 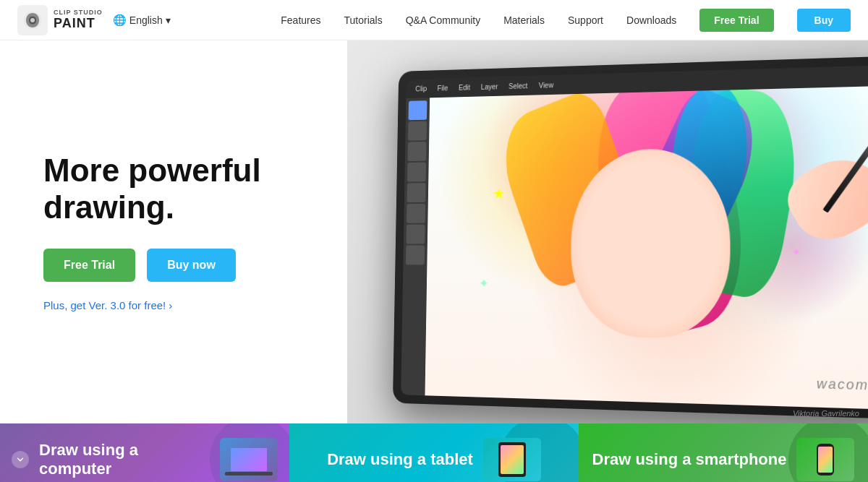 I want to click on laptop-shape, so click(x=249, y=460).